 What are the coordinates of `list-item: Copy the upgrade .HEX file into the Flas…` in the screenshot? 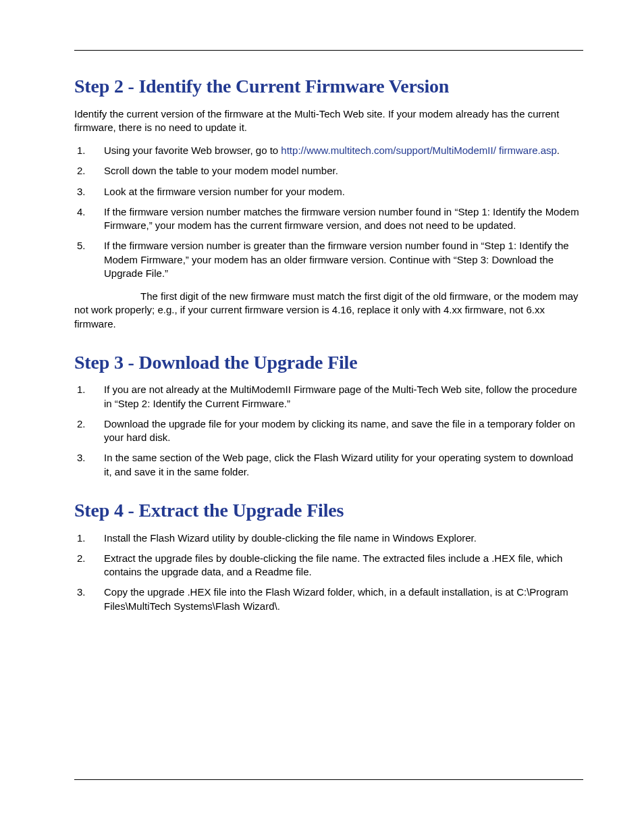 It's located at (329, 600).